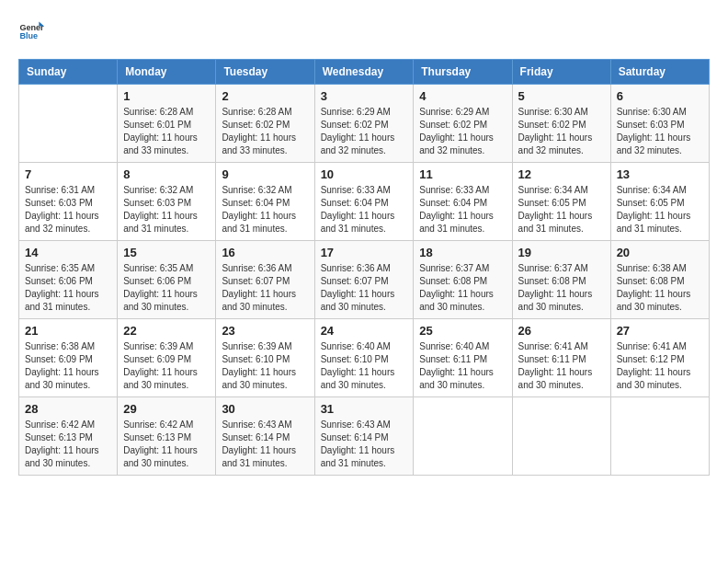 The width and height of the screenshot is (728, 563). What do you see at coordinates (265, 280) in the screenshot?
I see `calendar-cell: 16Sunrise: 6:36 AMSunset: 6:07 PMDayligh…` at bounding box center [265, 280].